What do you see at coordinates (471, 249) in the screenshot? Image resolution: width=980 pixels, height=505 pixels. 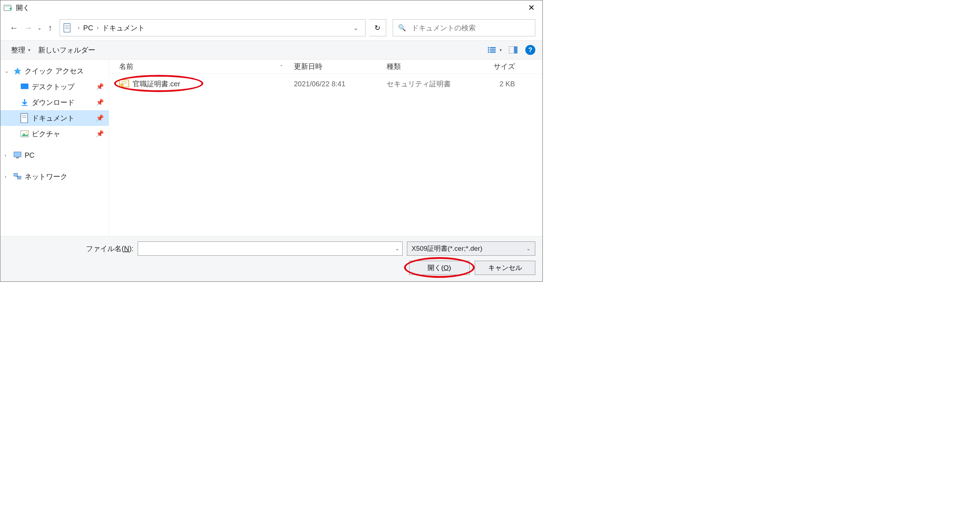 I see `filetype-filter: X509証明書(*.cer;*.der) ⌄` at bounding box center [471, 249].